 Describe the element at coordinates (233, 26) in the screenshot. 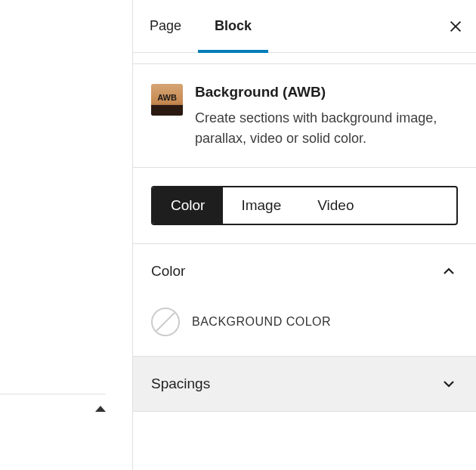

I see `tab-block: Block` at that location.